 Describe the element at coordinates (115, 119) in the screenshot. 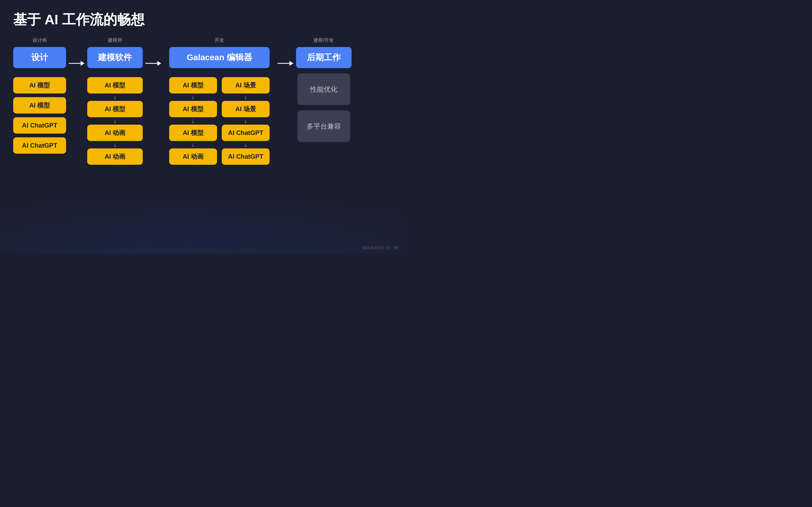

I see `modeler-items: AI 模型 ↓ AI 模型 ↓ AI 动画 ↓ AI 动画` at that location.